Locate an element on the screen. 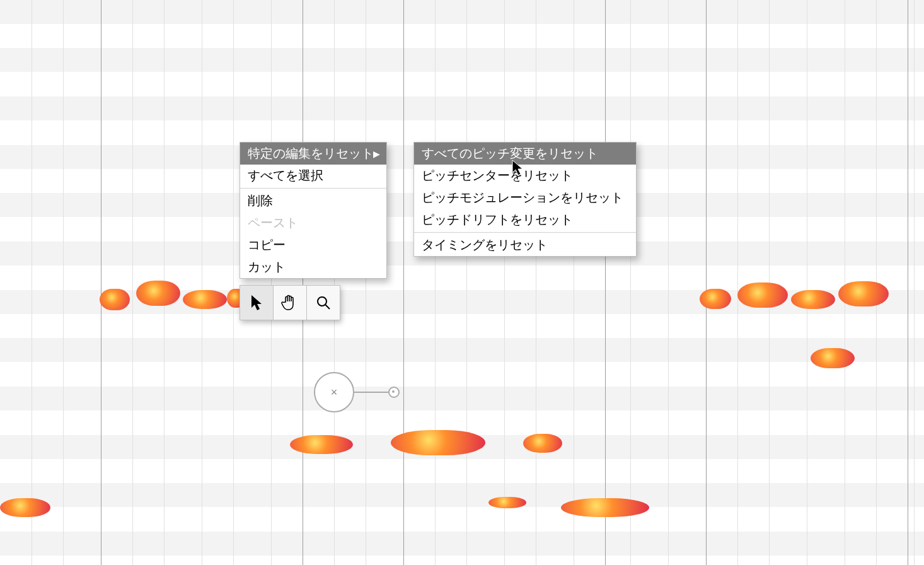 This screenshot has height=565, width=924. submenu-reset-pitch-modulation: ピッチモジュレーションをリセット is located at coordinates (525, 198).